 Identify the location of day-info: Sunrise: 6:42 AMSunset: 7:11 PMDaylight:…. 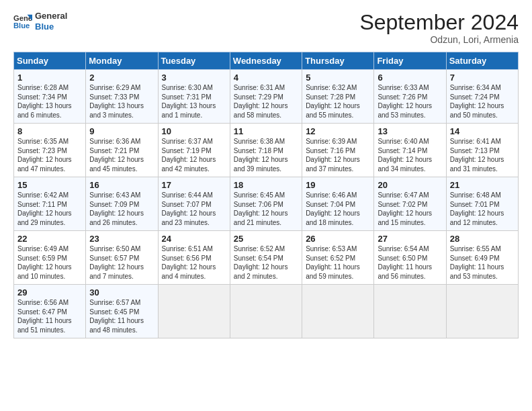
(44, 209).